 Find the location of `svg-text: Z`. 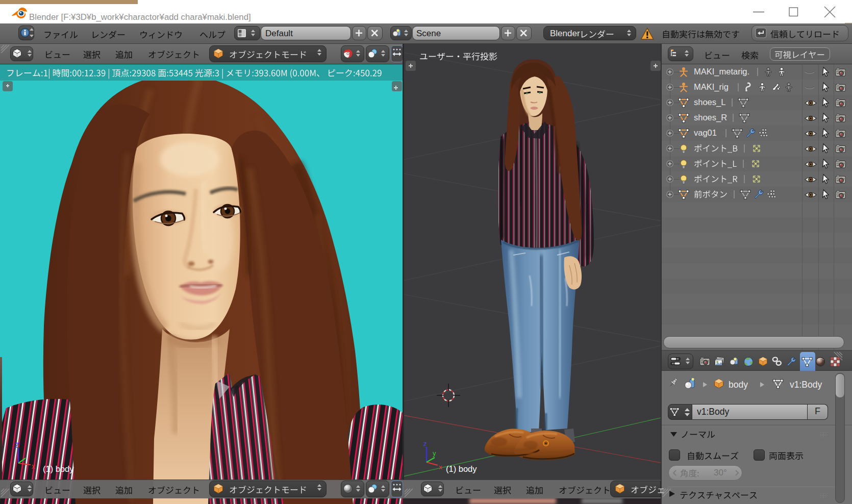

svg-text: Z is located at coordinates (17, 445).